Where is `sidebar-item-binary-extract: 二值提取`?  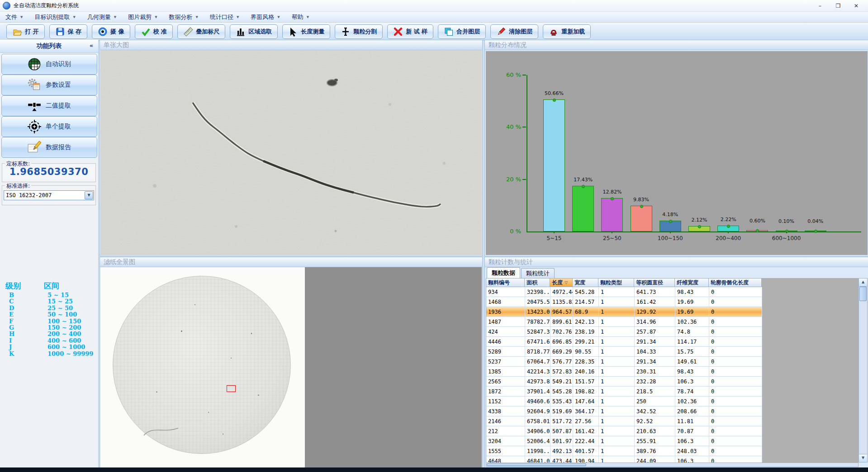 sidebar-item-binary-extract: 二值提取 is located at coordinates (49, 106).